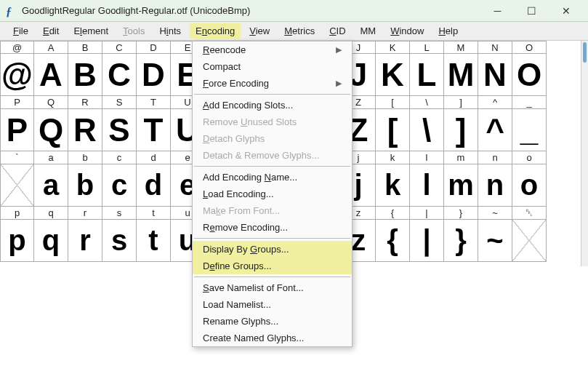  I want to click on glyph-cell: k, so click(392, 186).